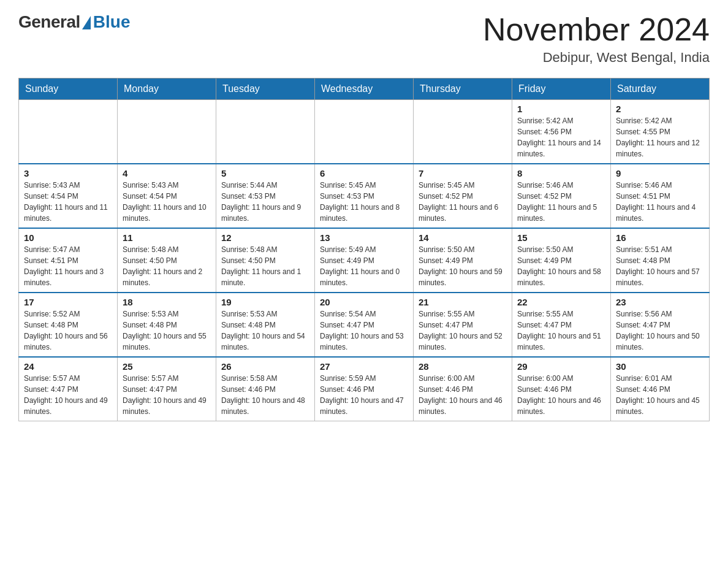 This screenshot has height=563, width=728. I want to click on day-number: 3, so click(68, 173).